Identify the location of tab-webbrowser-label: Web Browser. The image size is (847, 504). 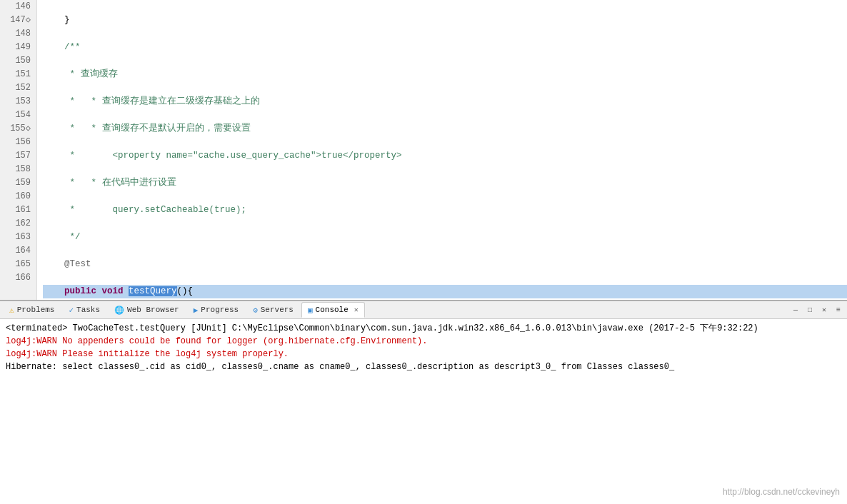
(153, 310).